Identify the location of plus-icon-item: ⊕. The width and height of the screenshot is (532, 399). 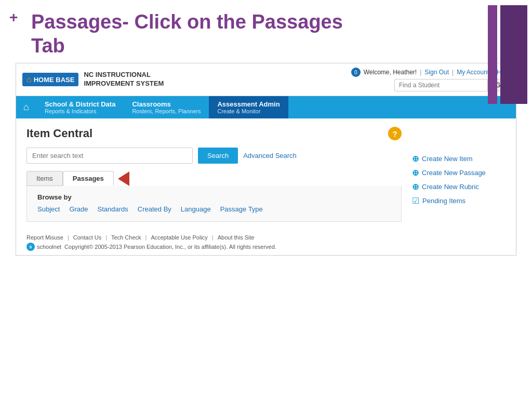
(416, 159).